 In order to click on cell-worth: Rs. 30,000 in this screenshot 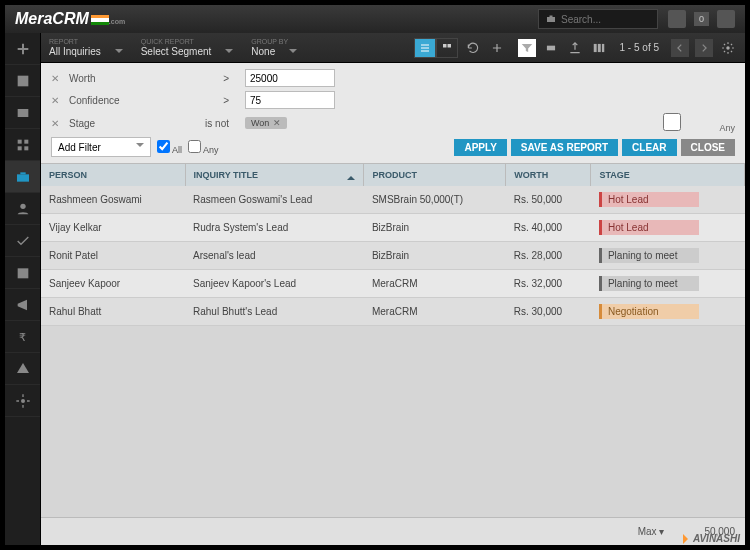, I will do `click(548, 312)`.